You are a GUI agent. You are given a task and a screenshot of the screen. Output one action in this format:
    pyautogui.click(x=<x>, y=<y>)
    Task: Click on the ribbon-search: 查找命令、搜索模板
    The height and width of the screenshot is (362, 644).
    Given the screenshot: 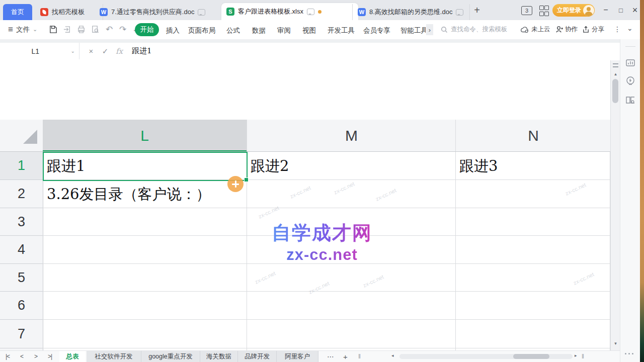 What is the action you would take?
    pyautogui.click(x=474, y=29)
    